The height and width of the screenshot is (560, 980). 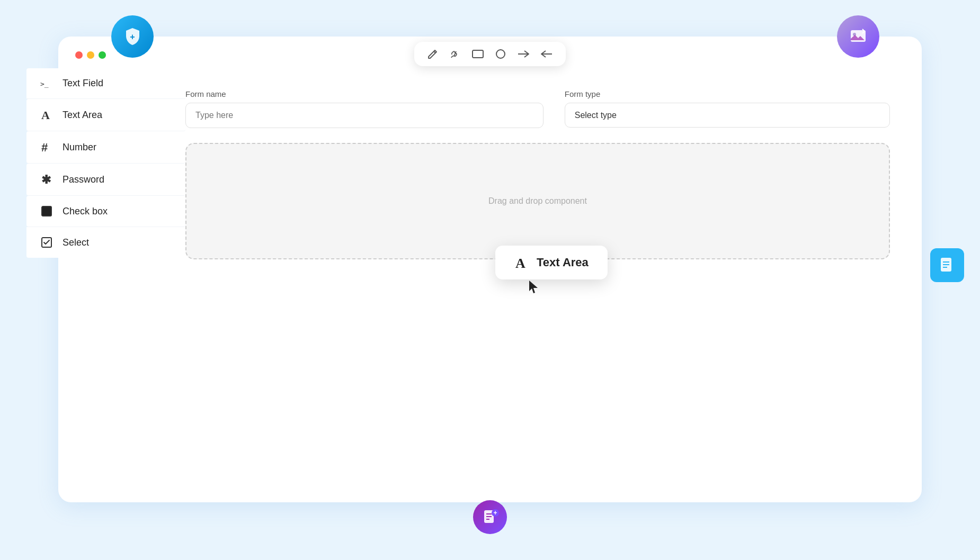 What do you see at coordinates (79, 55) in the screenshot?
I see `dot-red` at bounding box center [79, 55].